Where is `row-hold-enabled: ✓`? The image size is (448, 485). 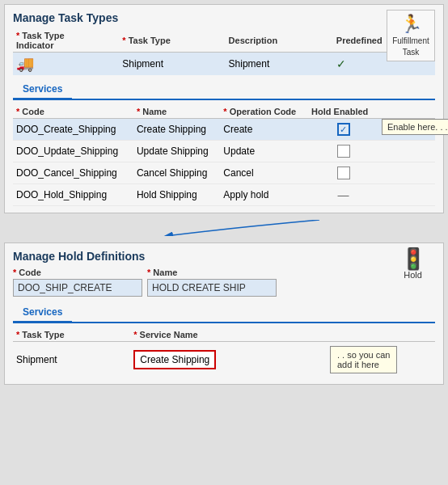 row-hold-enabled: ✓ is located at coordinates (343, 129).